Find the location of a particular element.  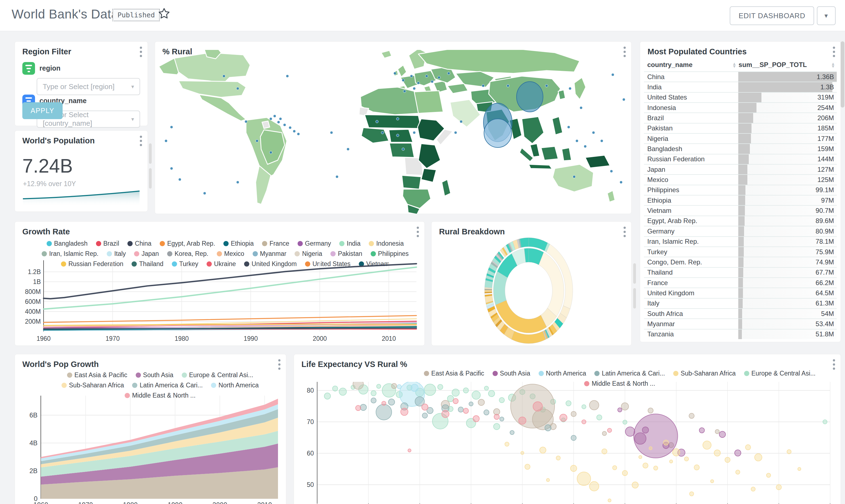

table-row: China1.36B is located at coordinates (740, 76).